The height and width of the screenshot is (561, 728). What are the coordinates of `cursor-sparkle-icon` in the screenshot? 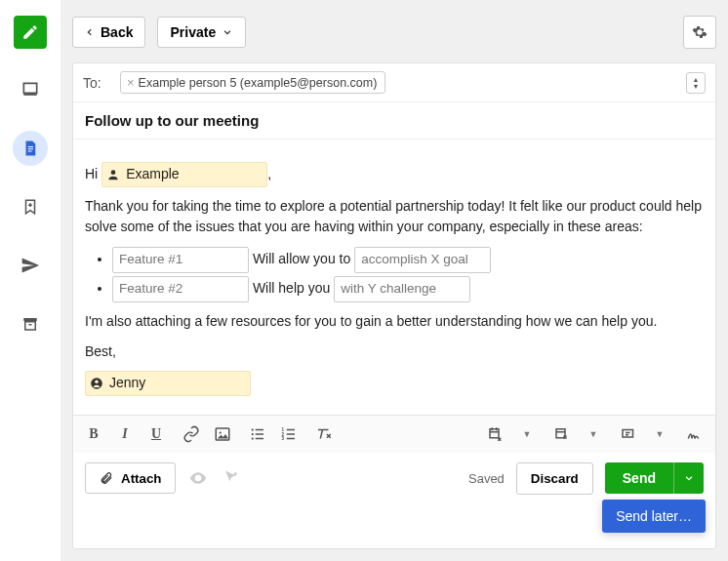 It's located at (231, 478).